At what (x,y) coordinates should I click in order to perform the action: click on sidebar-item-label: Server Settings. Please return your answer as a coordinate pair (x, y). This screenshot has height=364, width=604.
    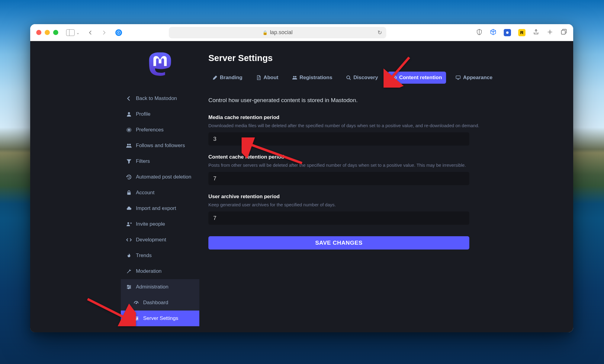
    Looking at the image, I should click on (161, 318).